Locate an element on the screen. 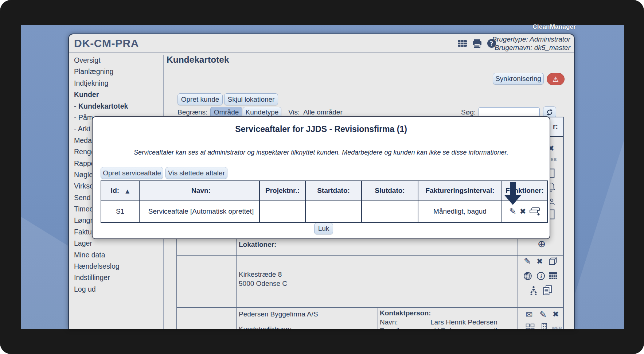 This screenshot has height=354, width=644. print-icon is located at coordinates (477, 43).